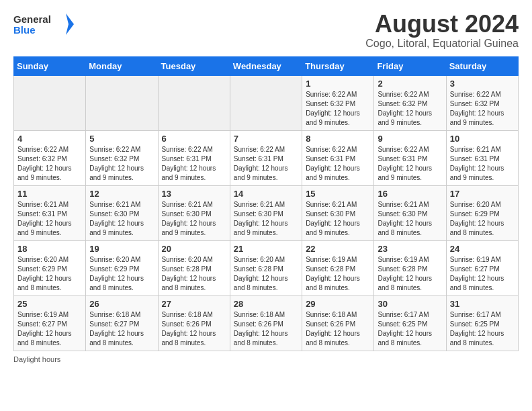 The width and height of the screenshot is (532, 411). Describe the element at coordinates (50, 193) in the screenshot. I see `day-number: 11` at that location.